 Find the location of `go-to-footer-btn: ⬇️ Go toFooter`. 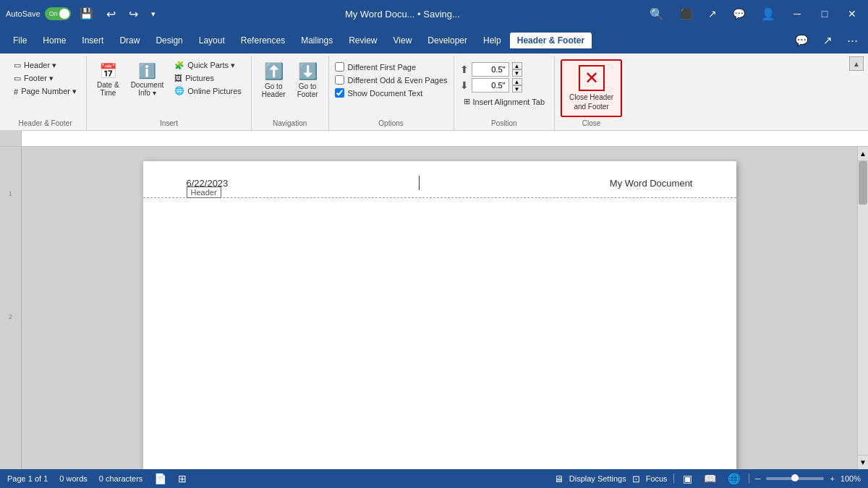

go-to-footer-btn: ⬇️ Go toFooter is located at coordinates (308, 80).